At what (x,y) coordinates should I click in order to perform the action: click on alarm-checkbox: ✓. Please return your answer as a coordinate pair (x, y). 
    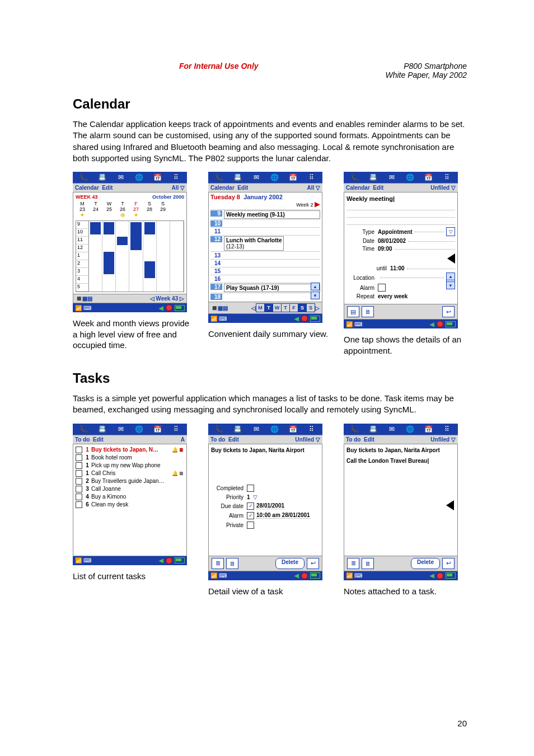
    Looking at the image, I should click on (251, 516).